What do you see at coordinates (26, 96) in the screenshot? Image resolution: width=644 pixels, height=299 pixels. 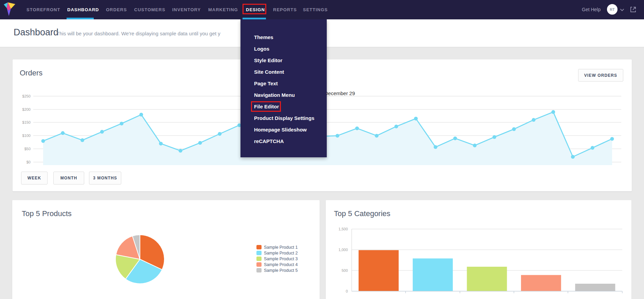 I see `svg-text: $250` at bounding box center [26, 96].